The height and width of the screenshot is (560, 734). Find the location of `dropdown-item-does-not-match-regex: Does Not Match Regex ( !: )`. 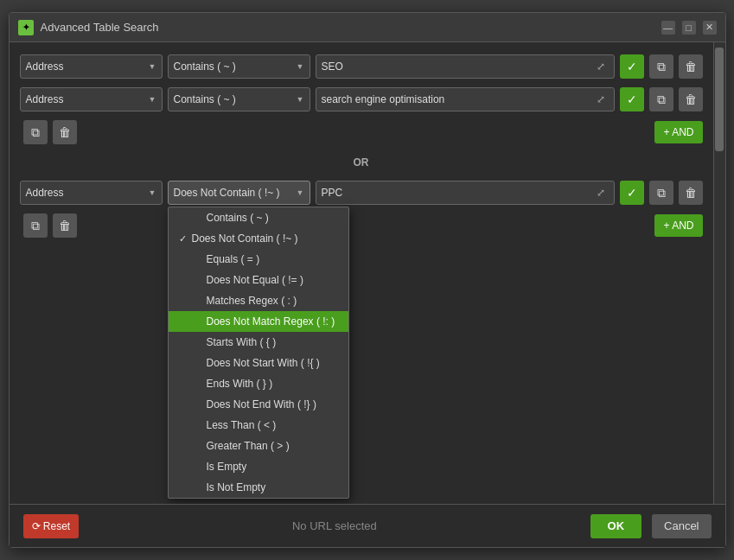

dropdown-item-does-not-match-regex: Does Not Match Regex ( !: ) is located at coordinates (258, 321).